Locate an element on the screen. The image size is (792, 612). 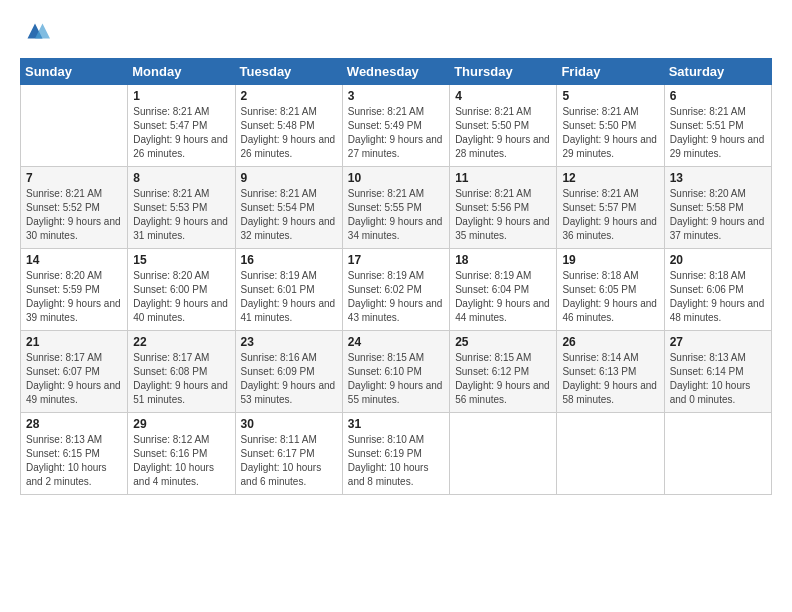
calendar-cell: 23Sunrise: 8:16 AMSunset: 6:09 PMDayligh… is located at coordinates (288, 372).